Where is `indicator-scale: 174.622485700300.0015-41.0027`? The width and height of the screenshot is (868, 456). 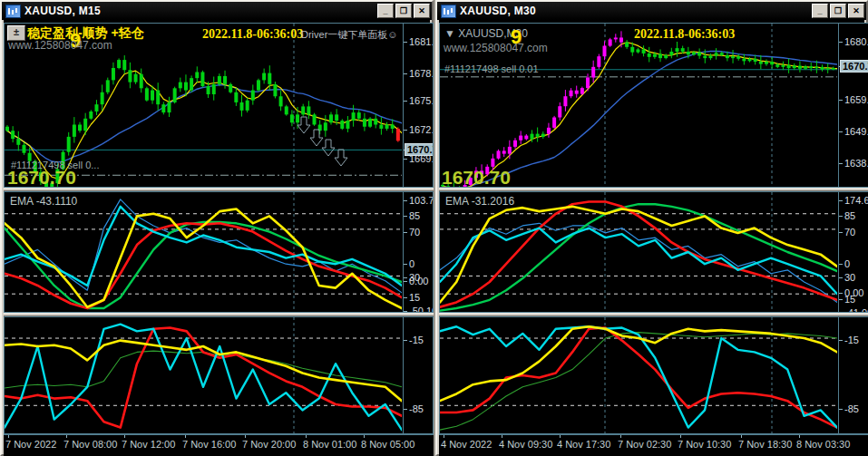 indicator-scale: 174.622485700300.0015-41.0027 is located at coordinates (853, 252).